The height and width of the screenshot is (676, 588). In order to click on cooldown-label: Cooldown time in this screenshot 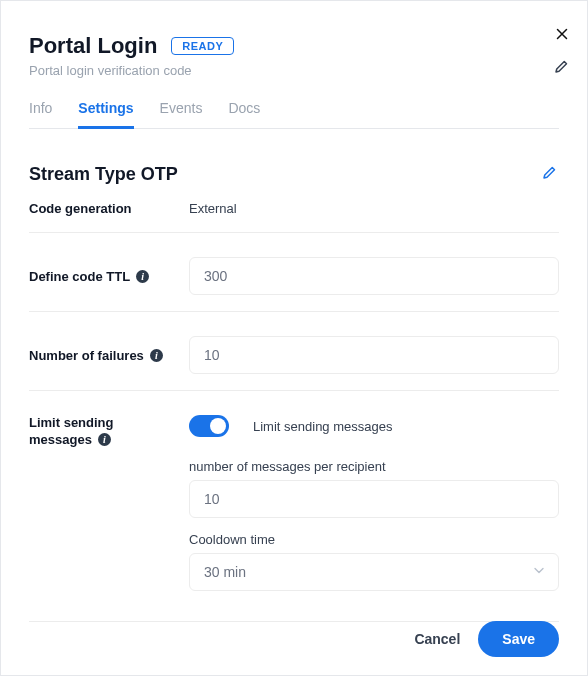, I will do `click(374, 540)`.